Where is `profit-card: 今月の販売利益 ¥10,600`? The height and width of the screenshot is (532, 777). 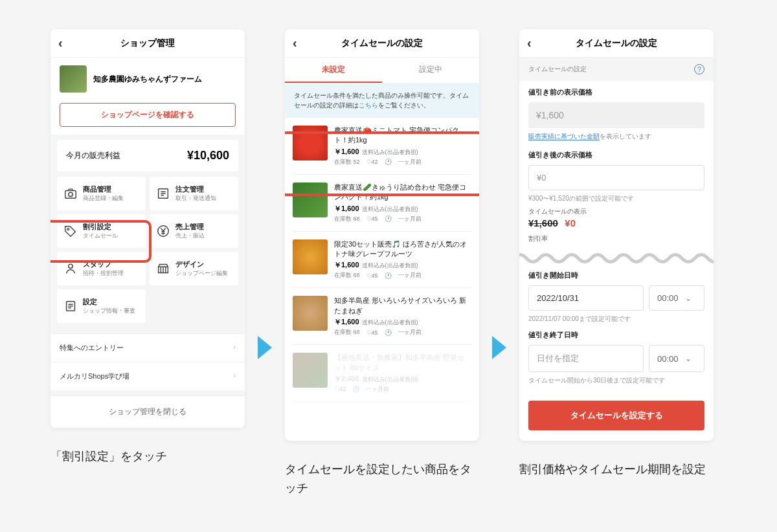
profit-card: 今月の販売利益 ¥10,600 is located at coordinates (148, 155).